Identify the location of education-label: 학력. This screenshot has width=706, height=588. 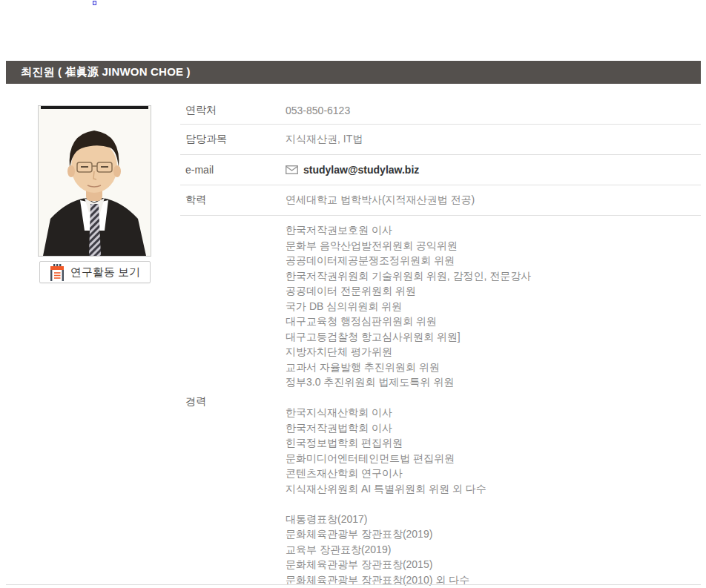
(233, 200).